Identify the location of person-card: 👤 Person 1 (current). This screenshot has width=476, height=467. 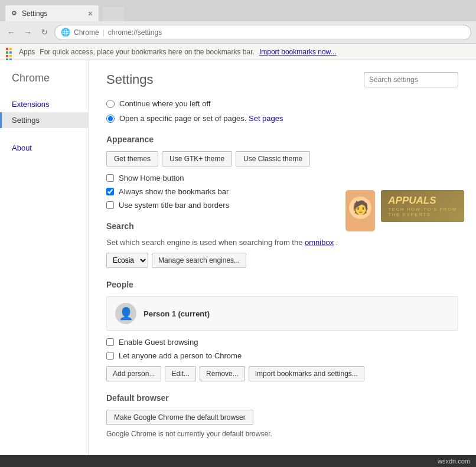
(282, 313).